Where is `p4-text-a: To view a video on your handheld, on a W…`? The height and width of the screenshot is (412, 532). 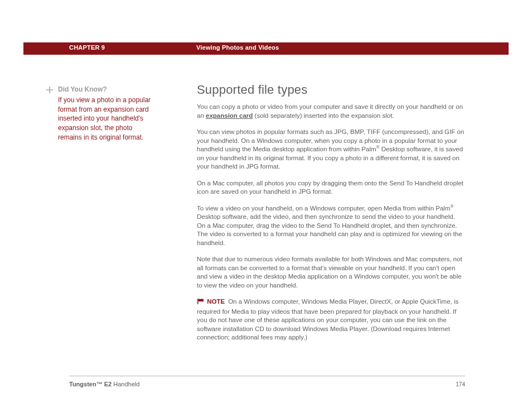
p4-text-a: To view a video on your handheld, on a W… is located at coordinates (323, 208).